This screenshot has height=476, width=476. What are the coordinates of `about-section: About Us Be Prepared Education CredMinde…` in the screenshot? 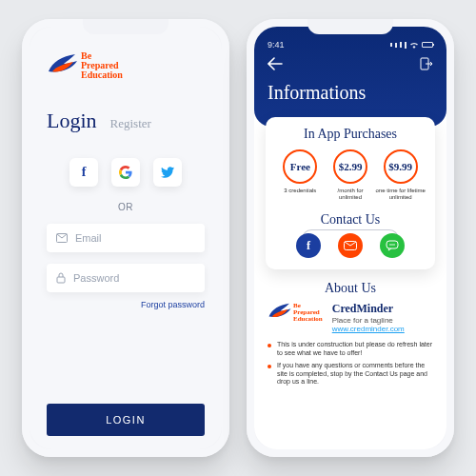 It's located at (350, 307).